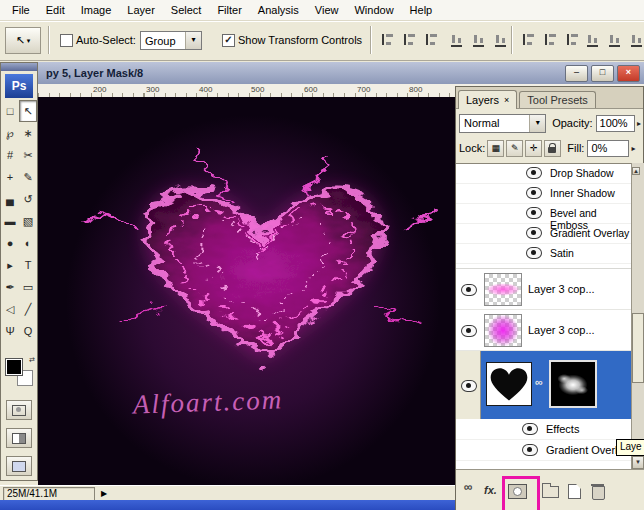 This screenshot has width=644, height=510. Describe the element at coordinates (544, 430) in the screenshot. I see `effects-group-row: Effects` at that location.